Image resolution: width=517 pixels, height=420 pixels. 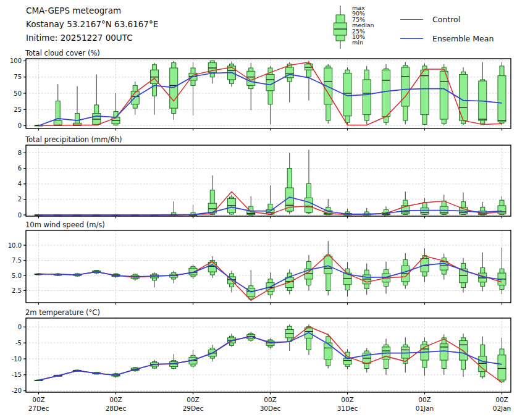 What do you see at coordinates (355, 27) in the screenshot?
I see `legend-boxplot-glyph: max90%75%median25%10%min` at bounding box center [355, 27].